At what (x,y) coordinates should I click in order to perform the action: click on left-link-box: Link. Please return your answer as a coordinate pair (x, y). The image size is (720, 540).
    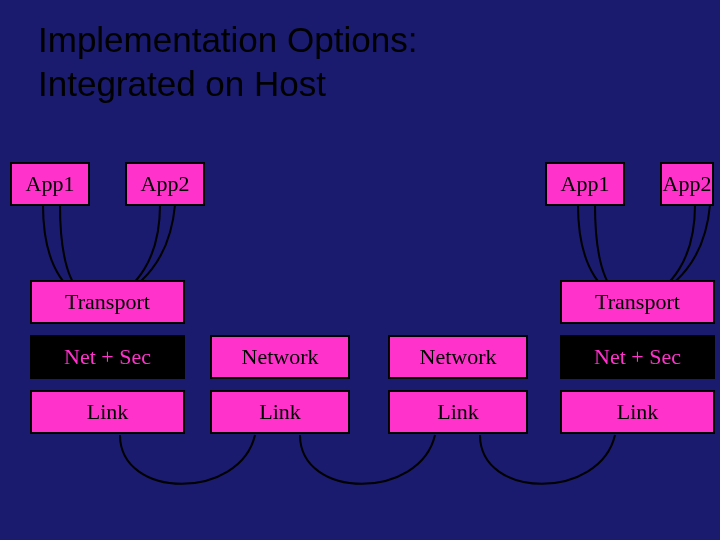
    Looking at the image, I should click on (108, 412).